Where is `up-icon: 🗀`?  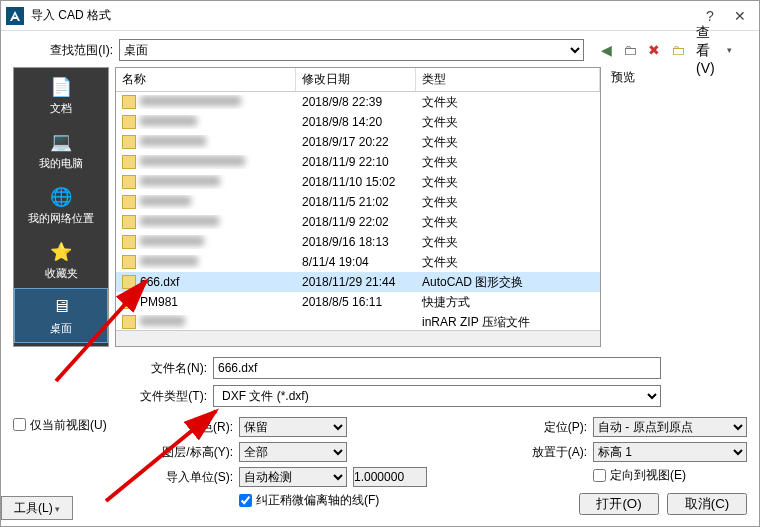
up-icon: 🗀 is located at coordinates (630, 50).